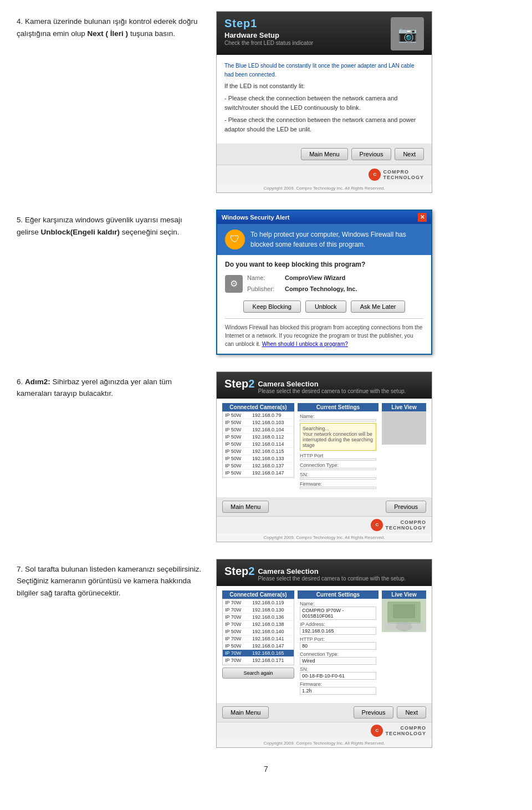 The width and height of the screenshot is (532, 810). What do you see at coordinates (258, 466) in the screenshot?
I see `list-item: IP 50W192.168.0.137` at bounding box center [258, 466].